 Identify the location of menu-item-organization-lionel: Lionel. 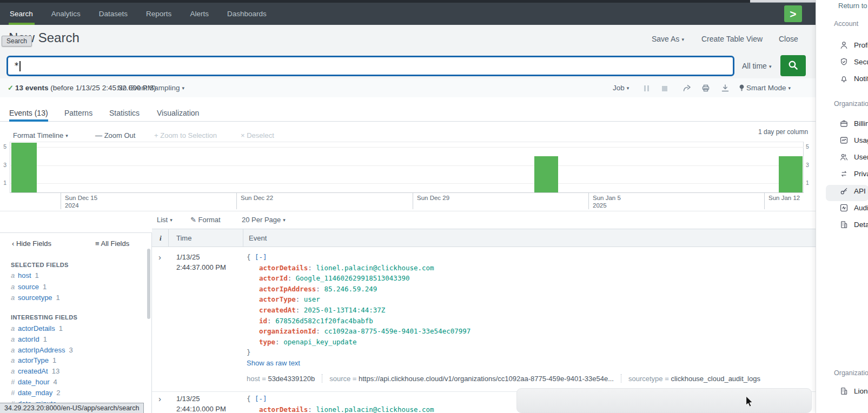
(853, 391).